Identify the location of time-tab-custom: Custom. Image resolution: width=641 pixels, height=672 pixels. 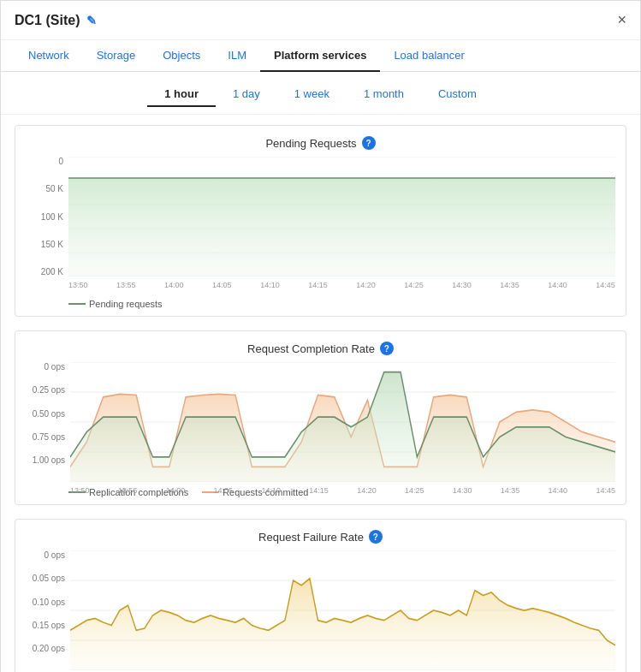
(457, 94).